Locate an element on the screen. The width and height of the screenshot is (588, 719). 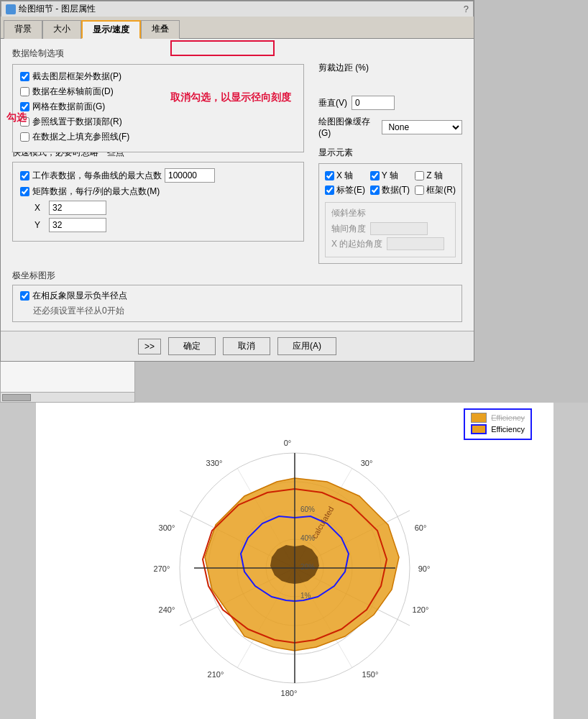
checkbox-clip is located at coordinates (24, 76).